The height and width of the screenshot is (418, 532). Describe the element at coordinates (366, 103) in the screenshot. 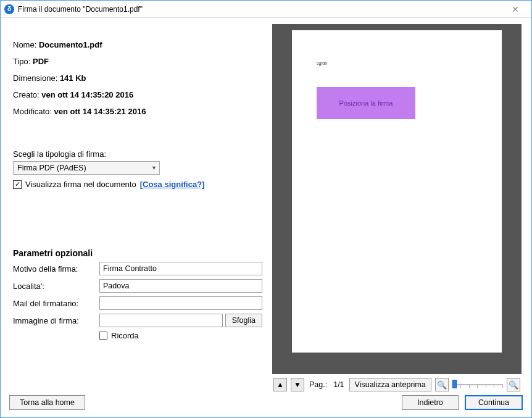

I see `signature-placeholder: Posiziona la firma` at that location.